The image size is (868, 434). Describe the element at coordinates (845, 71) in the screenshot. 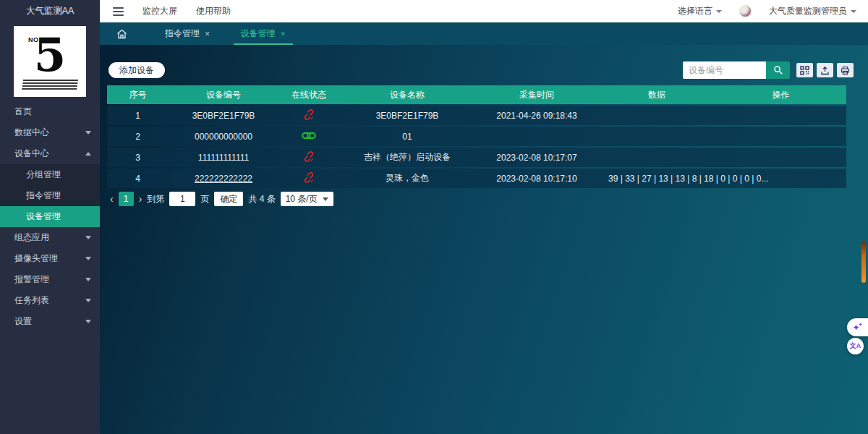

I see `printer-icon` at that location.